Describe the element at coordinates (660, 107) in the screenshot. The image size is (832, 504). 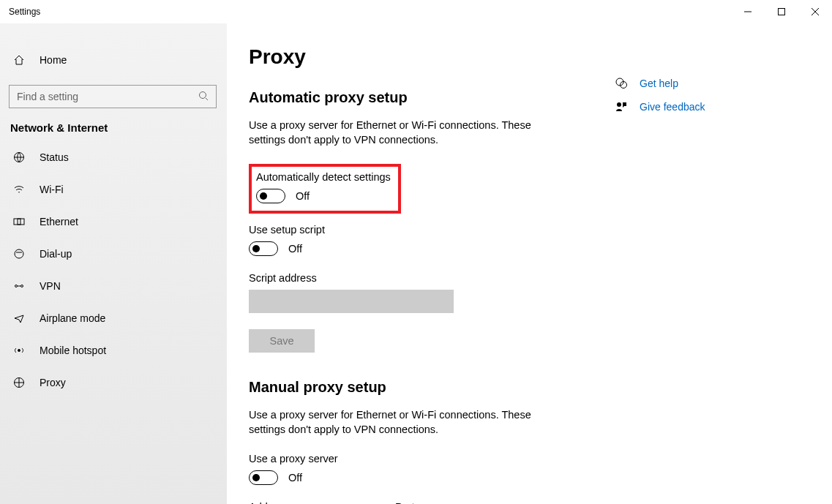
I see `give-feedback-link: Give feedback` at that location.